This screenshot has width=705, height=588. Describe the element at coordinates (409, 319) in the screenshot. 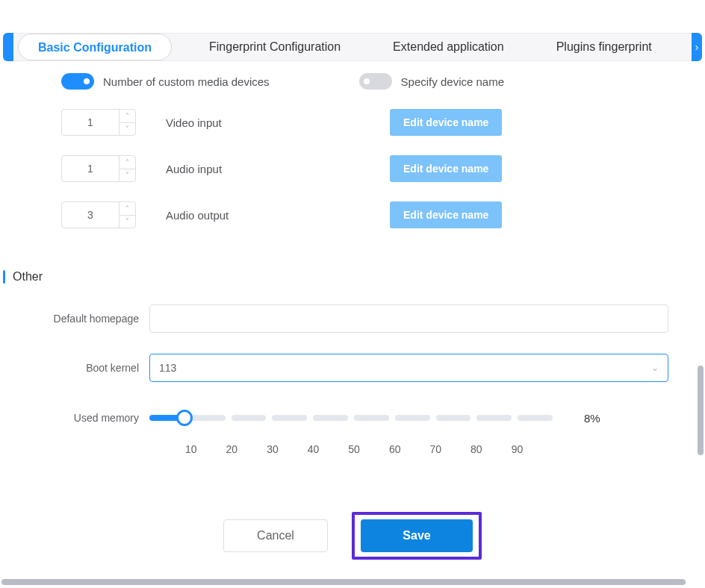

I see `default-homepage-input` at that location.